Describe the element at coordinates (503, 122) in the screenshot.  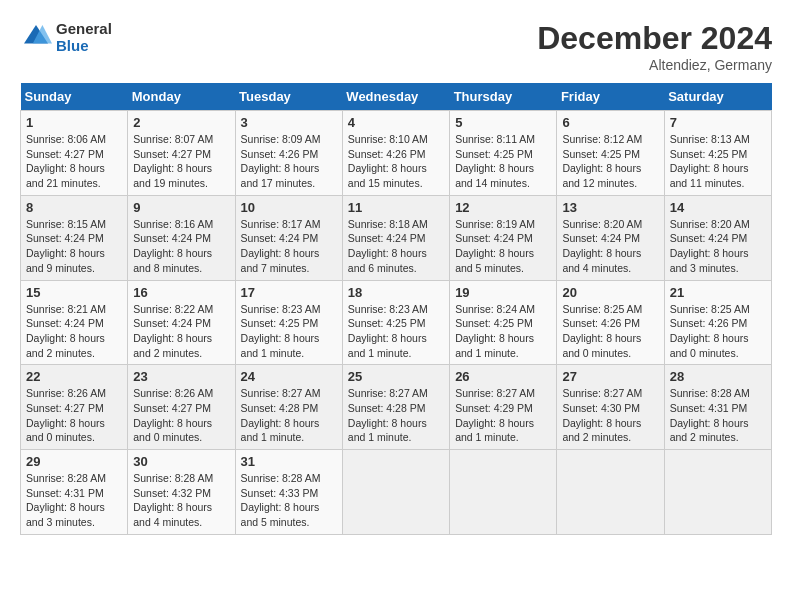
I see `day-number: 5` at that location.